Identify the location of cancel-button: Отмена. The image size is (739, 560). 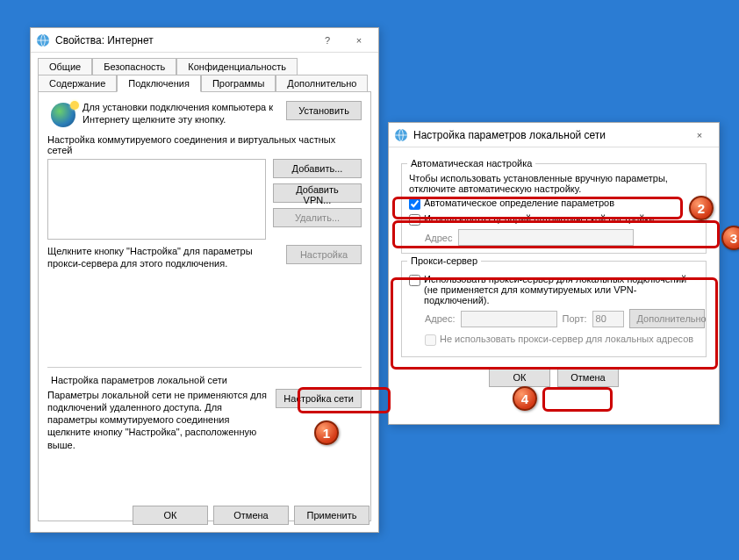
(251, 515).